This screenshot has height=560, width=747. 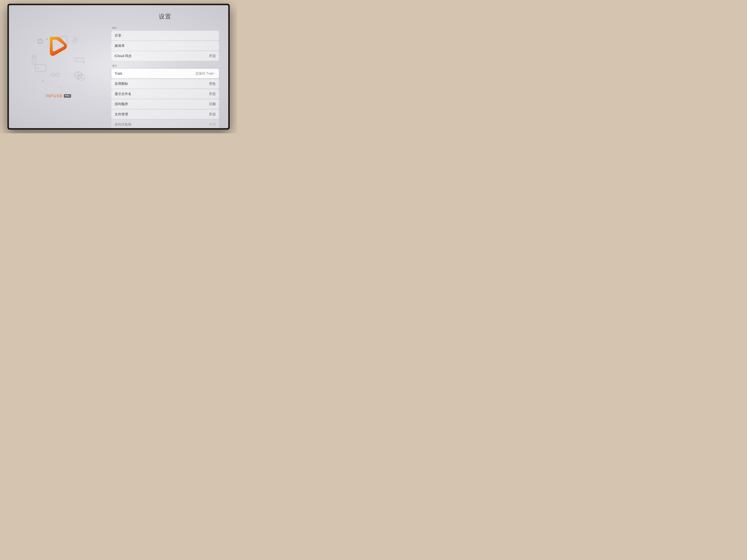 I want to click on right-panel: 设置 网络 共享 媒体库 iCloud 同步 开启 通用, so click(x=168, y=67).